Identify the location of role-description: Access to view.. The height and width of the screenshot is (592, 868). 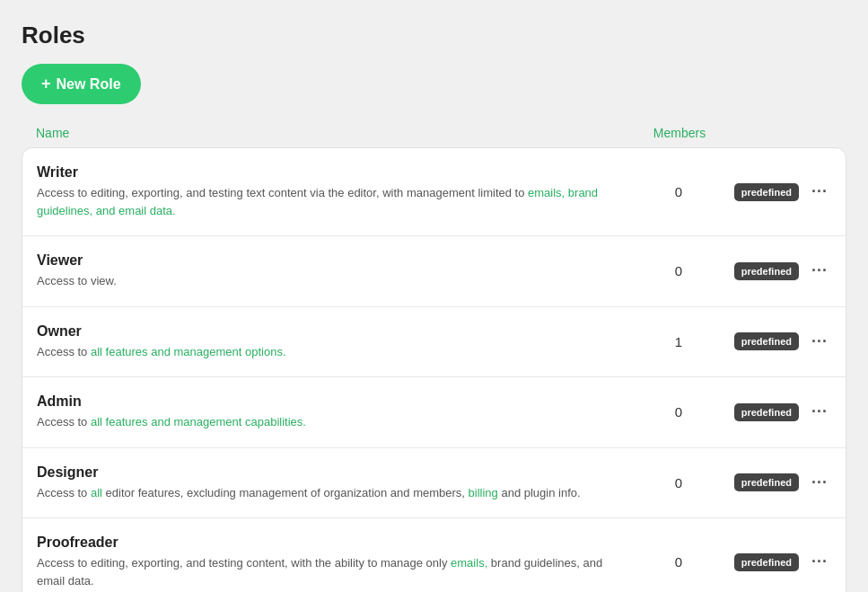
(329, 281).